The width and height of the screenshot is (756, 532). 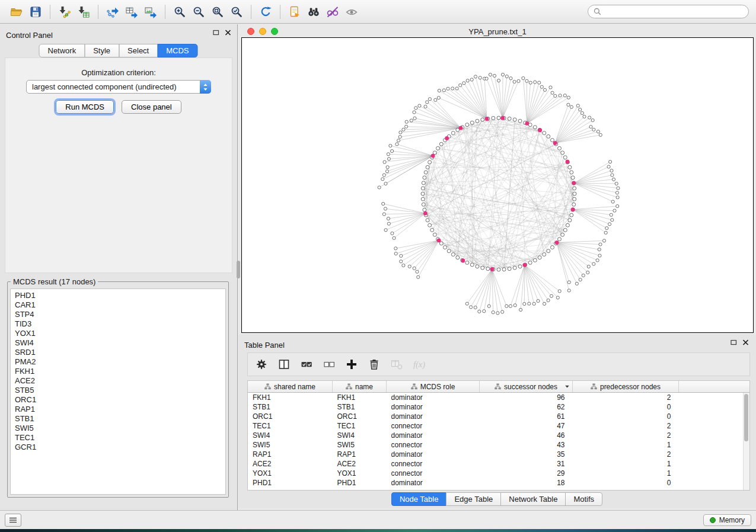 I want to click on search-network-button, so click(x=314, y=12).